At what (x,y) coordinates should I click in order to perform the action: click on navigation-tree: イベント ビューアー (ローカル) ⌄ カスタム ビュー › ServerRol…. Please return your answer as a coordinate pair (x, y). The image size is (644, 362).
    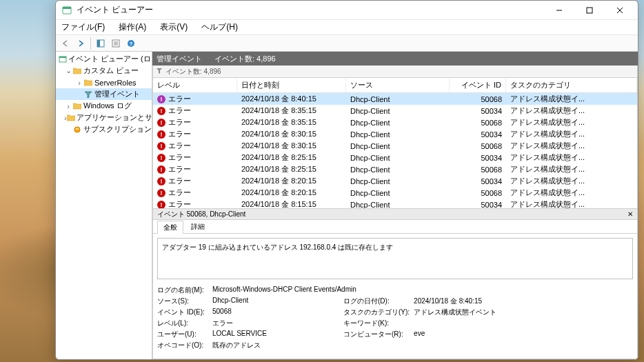
    Looking at the image, I should click on (104, 205).